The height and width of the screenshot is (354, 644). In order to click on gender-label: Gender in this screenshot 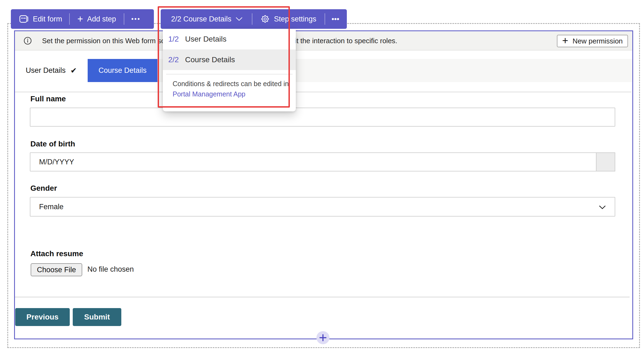, I will do `click(44, 188)`.